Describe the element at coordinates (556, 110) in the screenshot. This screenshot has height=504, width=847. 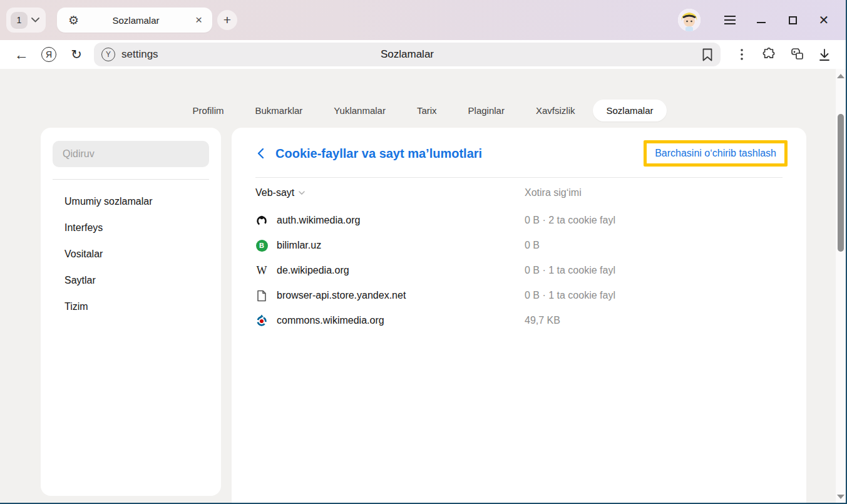
I see `nav-tab-xavfsizlik: Xavfsizlik` at that location.